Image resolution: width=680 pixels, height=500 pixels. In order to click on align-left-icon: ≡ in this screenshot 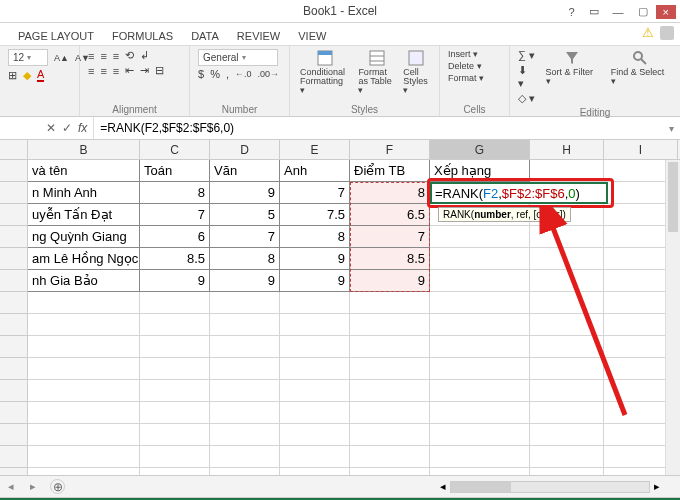, I will do `click(91, 71)`.